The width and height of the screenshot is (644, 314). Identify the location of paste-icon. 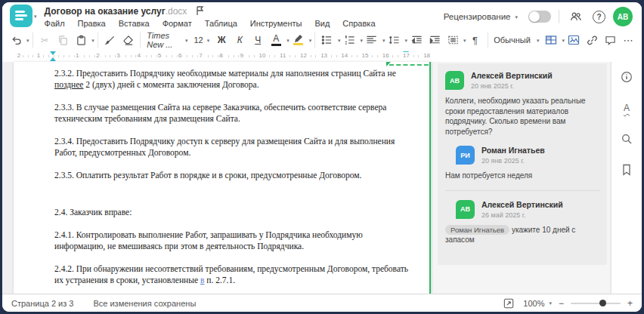
(81, 40).